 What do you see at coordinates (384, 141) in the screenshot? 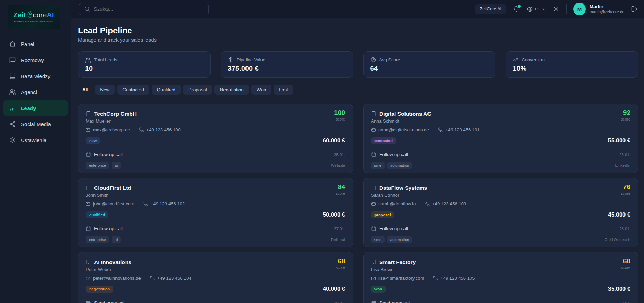
I see `status-badge: contacted` at bounding box center [384, 141].